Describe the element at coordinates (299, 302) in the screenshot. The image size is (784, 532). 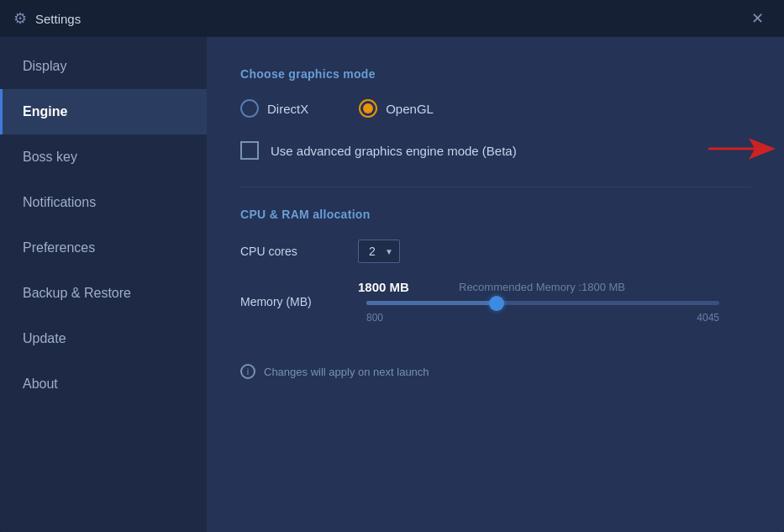
I see `memory-label: Memory (MB)` at that location.